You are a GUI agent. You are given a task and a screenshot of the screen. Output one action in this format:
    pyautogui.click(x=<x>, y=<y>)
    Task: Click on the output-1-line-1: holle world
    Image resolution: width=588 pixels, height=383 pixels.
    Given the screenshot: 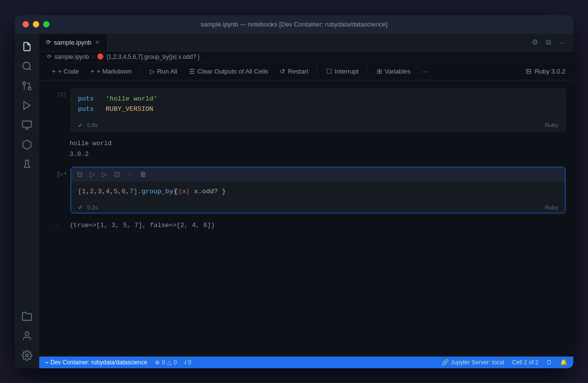 What is the action you would take?
    pyautogui.click(x=318, y=144)
    